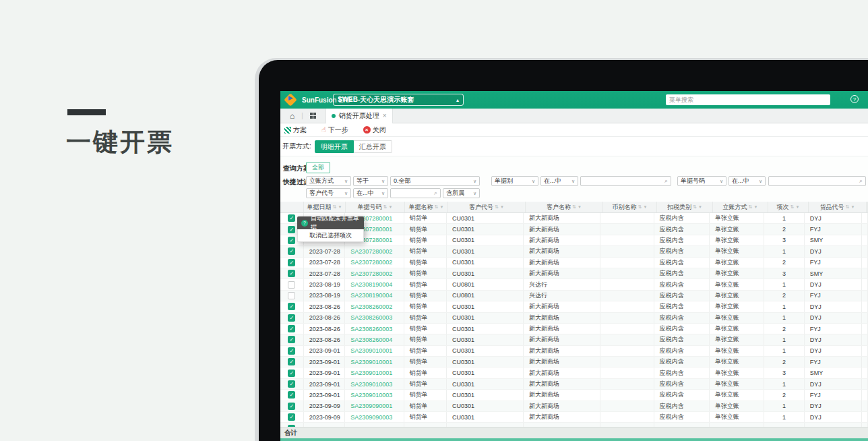 This screenshot has width=868, height=441. Describe the element at coordinates (329, 193) in the screenshot. I see `filter-select: 客户代号∨` at that location.